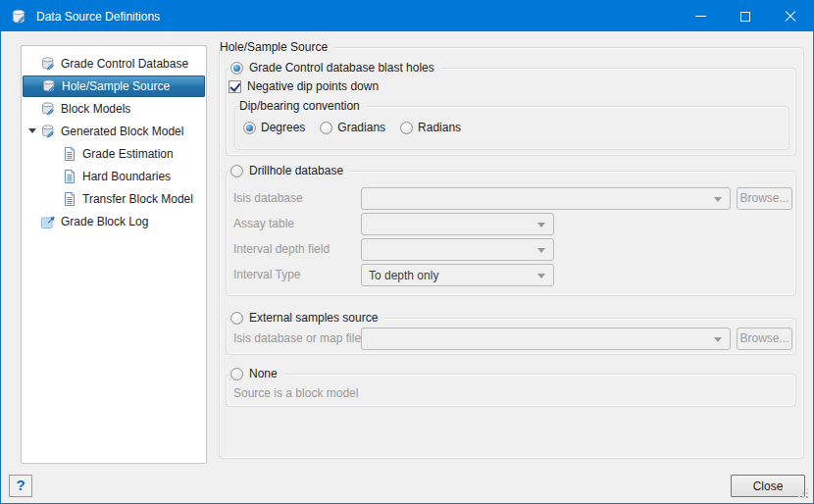 The height and width of the screenshot is (504, 814). What do you see at coordinates (237, 171) in the screenshot?
I see `drillhole-radio` at bounding box center [237, 171].